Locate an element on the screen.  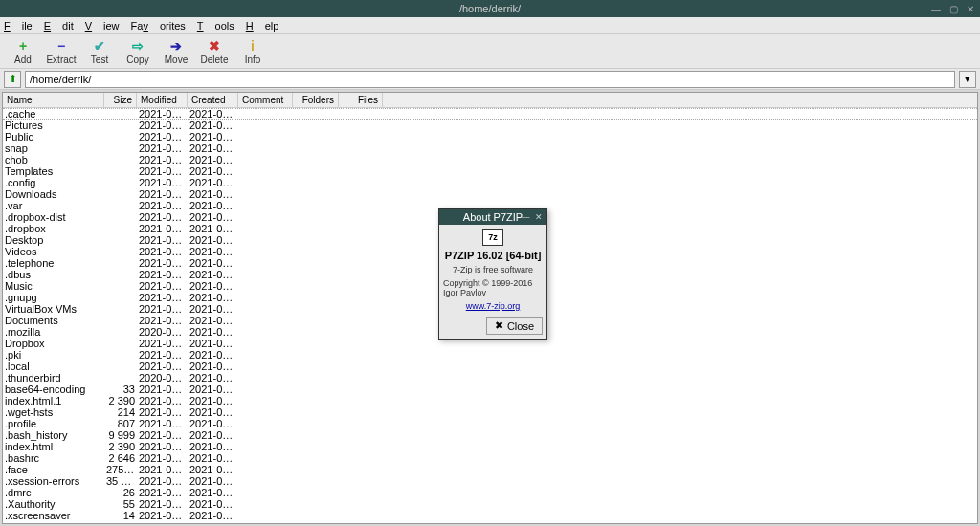
cell-modified: 2020-03-28 01... is located at coordinates (163, 378).